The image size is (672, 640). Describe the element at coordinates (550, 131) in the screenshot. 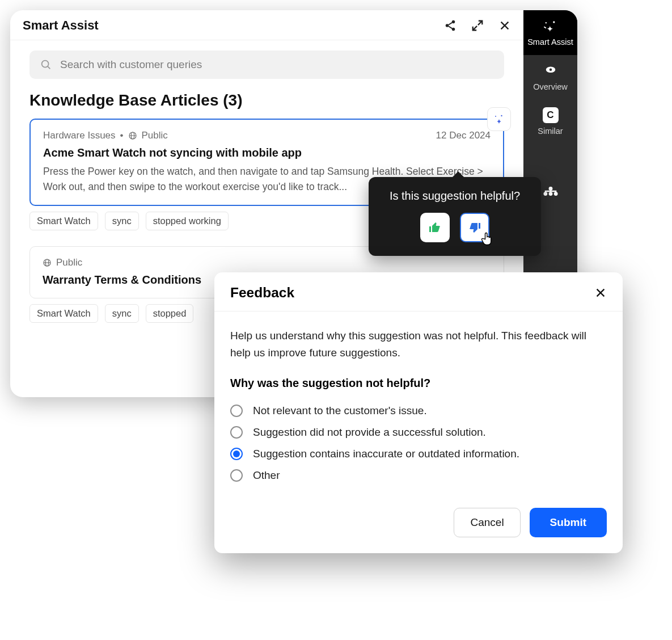

I see `rail-label: Similar` at that location.